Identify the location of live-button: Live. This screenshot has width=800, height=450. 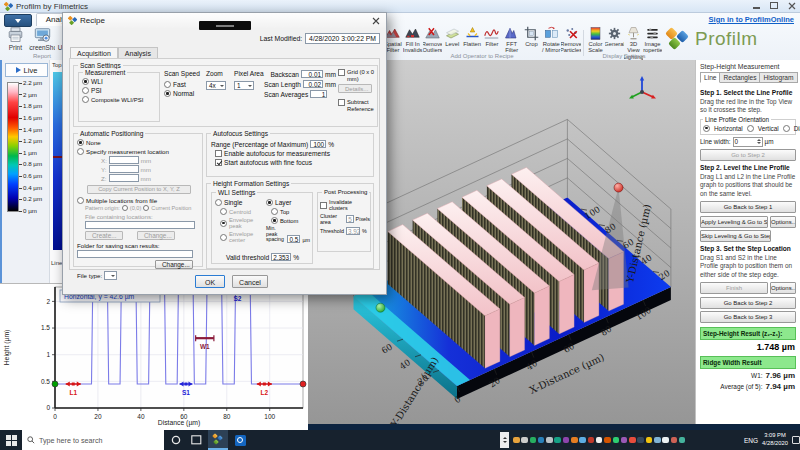
(26, 70).